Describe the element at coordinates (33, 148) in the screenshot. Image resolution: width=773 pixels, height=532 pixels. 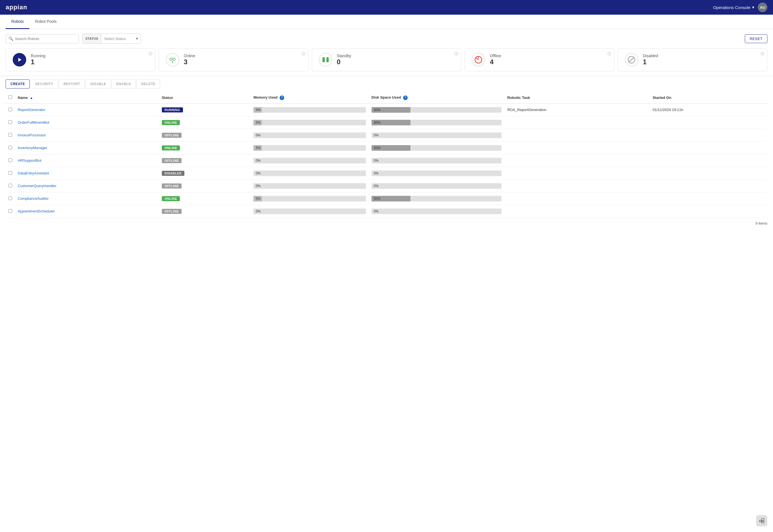
I see `robot-name-link: InventoryManager` at that location.